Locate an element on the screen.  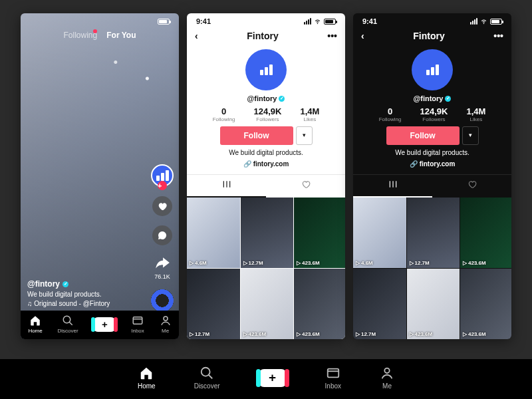
search-icon is located at coordinates (207, 373).